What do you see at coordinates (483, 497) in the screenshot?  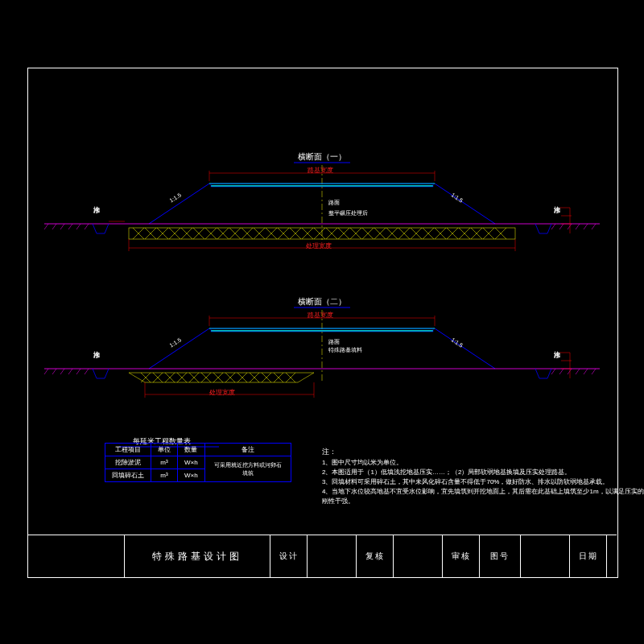 I see `note-4: 4、当地下水位较高地基不宜受水位影响，宜先填筑到开挖地面上，其后需在此基础上填筑…` at bounding box center [483, 497].